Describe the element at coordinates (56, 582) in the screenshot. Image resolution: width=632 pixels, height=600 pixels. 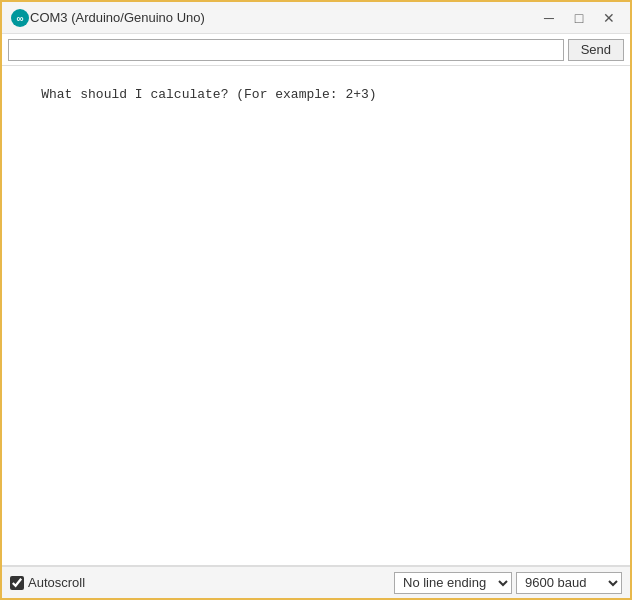
I see `autoscroll-label: Autoscroll` at that location.